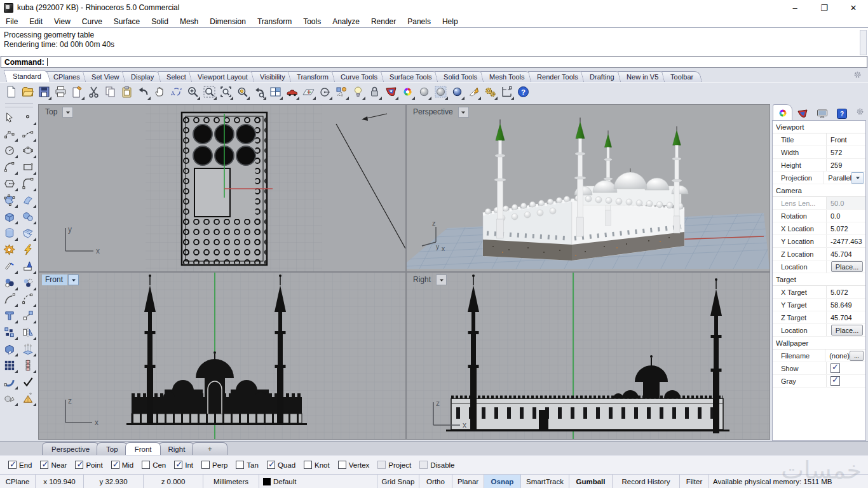  I want to click on check-icon, so click(28, 382).